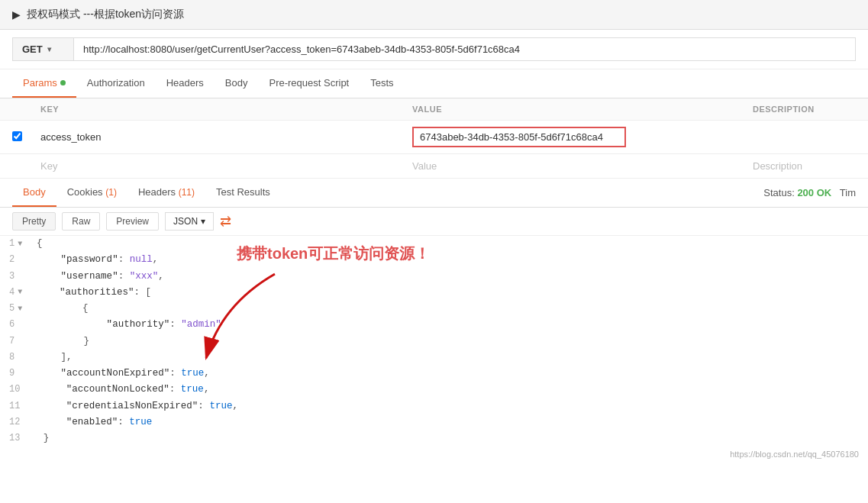  I want to click on format-select: JSON ▾, so click(189, 221).